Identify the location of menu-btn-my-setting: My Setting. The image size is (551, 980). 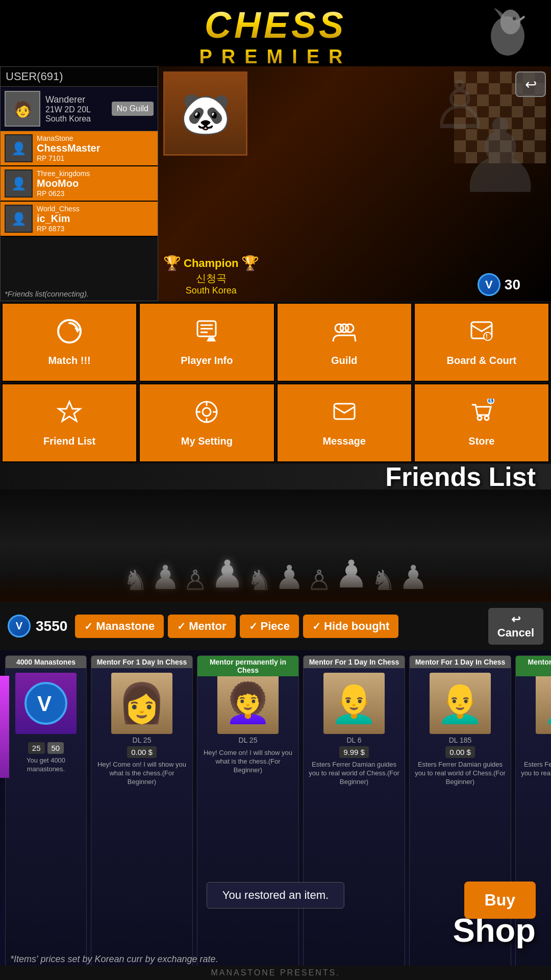
(207, 423).